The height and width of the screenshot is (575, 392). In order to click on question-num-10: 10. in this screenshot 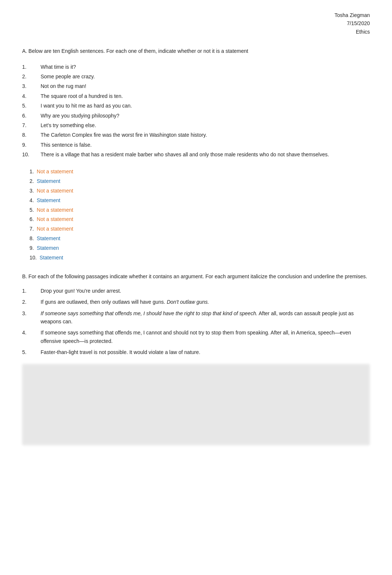, I will do `click(31, 154)`.